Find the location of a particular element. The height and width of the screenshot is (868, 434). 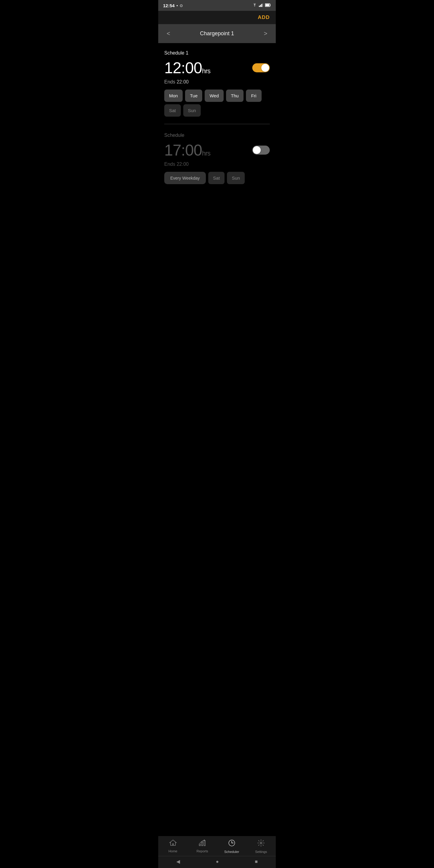

wifi-icon is located at coordinates (255, 5).